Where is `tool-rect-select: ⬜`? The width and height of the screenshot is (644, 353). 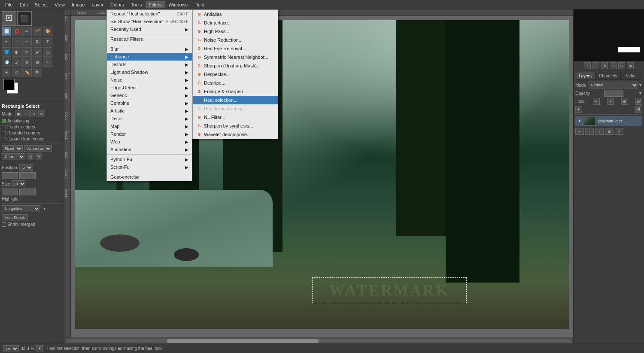
tool-rect-select: ⬜ is located at coordinates (6, 31).